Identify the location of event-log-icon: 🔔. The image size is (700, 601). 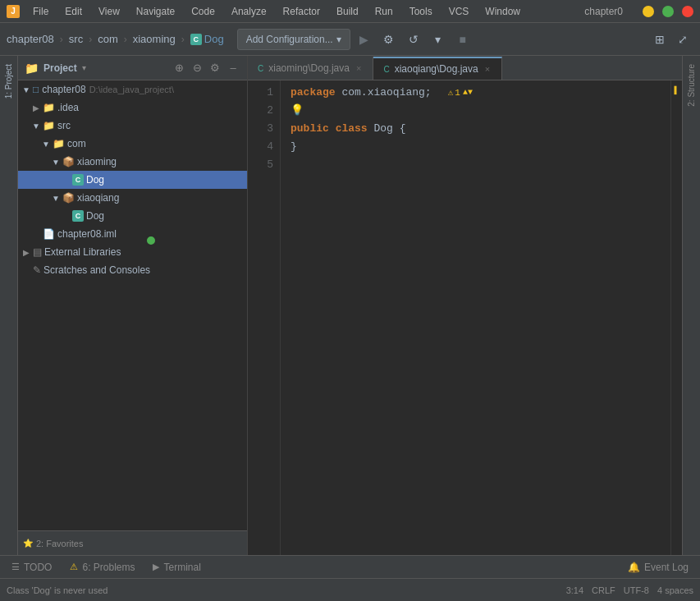
(634, 567).